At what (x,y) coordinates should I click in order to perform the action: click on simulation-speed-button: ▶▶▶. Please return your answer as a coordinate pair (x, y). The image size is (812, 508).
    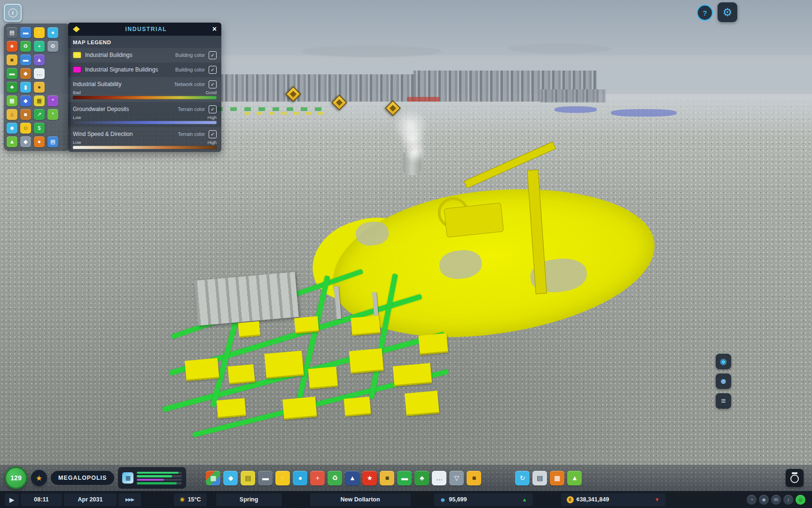
    Looking at the image, I should click on (130, 500).